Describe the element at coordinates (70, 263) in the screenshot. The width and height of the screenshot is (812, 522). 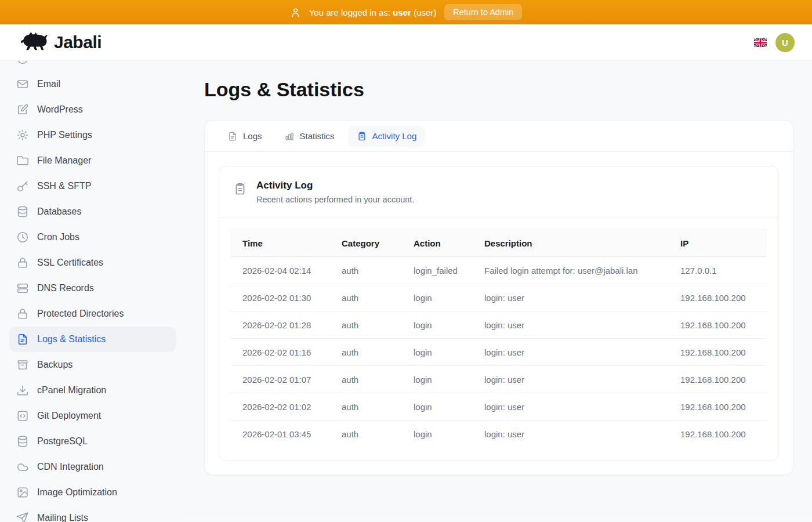
I see `sidebar-item-label: SSL Certificates` at that location.